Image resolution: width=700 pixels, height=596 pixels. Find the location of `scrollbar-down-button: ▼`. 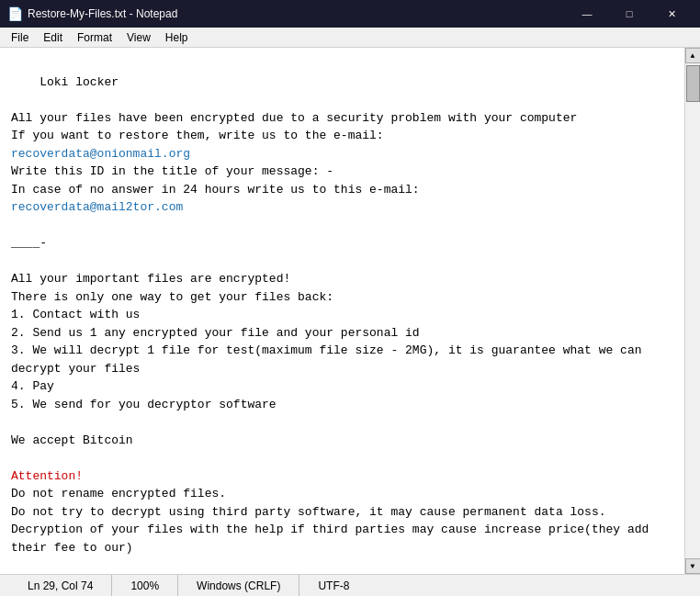

scrollbar-down-button: ▼ is located at coordinates (693, 566).